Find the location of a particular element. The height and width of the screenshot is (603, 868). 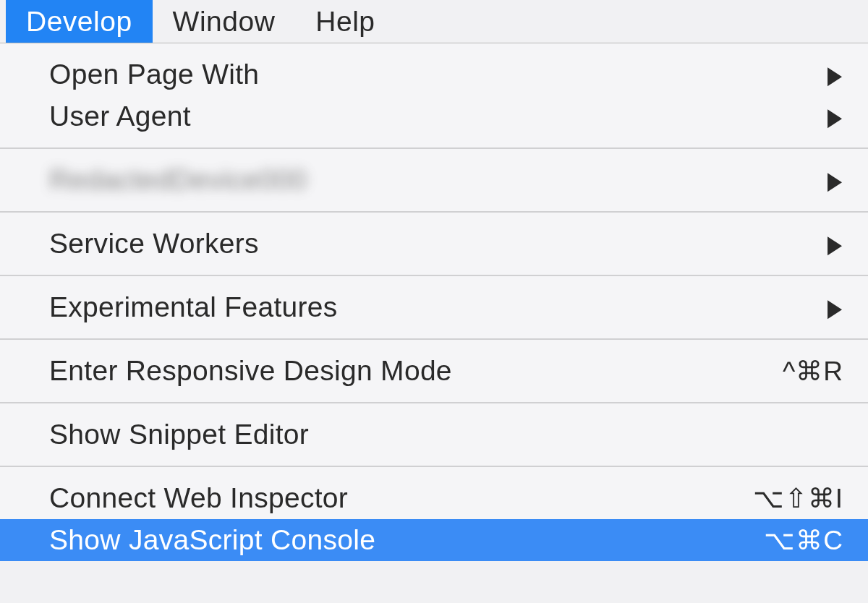

keyboard-shortcut: ⌥⌘C is located at coordinates (804, 541).